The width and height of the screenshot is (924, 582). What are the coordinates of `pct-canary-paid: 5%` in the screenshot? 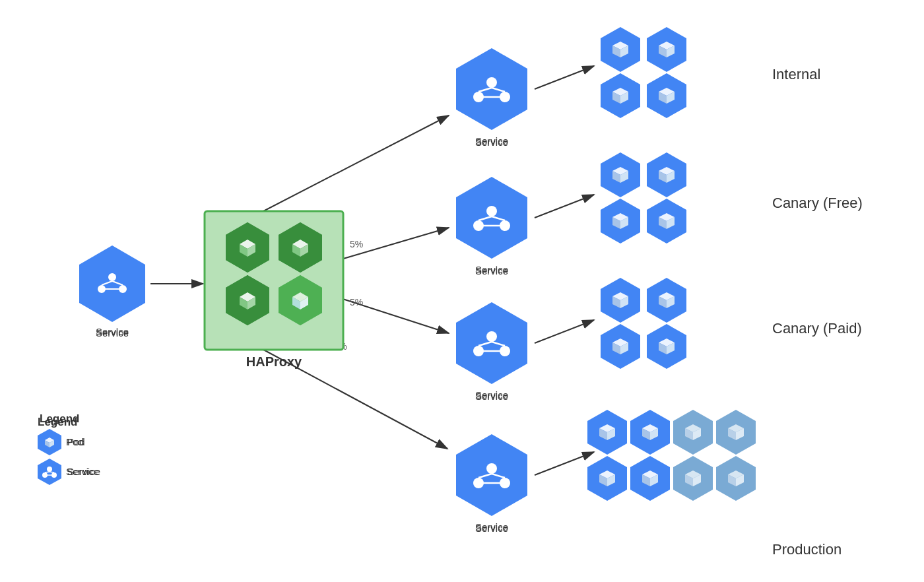 It's located at (356, 302).